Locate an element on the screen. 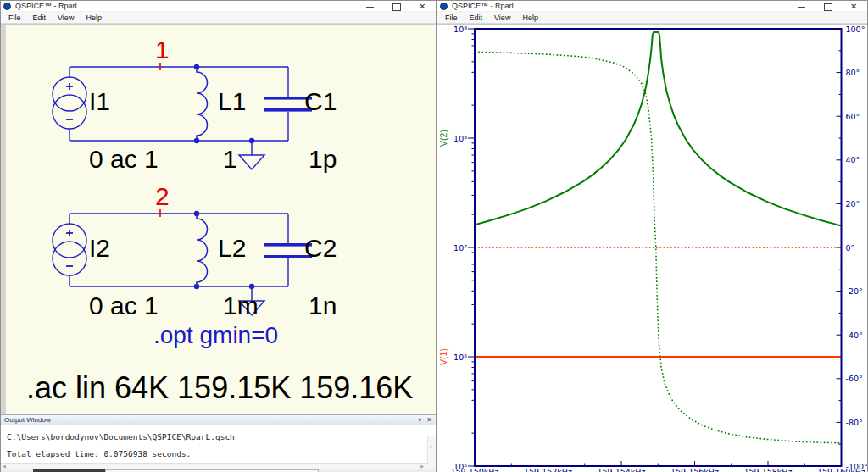  node-label-1: 1 is located at coordinates (163, 49).